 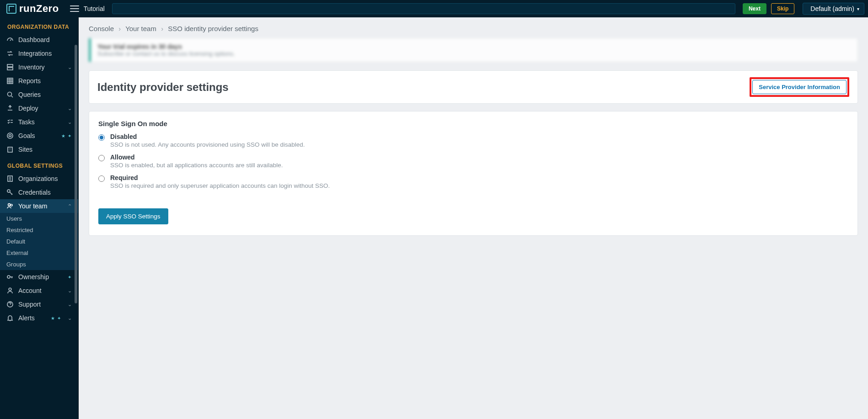 I want to click on chevron-up-icon: ⌃, so click(x=70, y=207).